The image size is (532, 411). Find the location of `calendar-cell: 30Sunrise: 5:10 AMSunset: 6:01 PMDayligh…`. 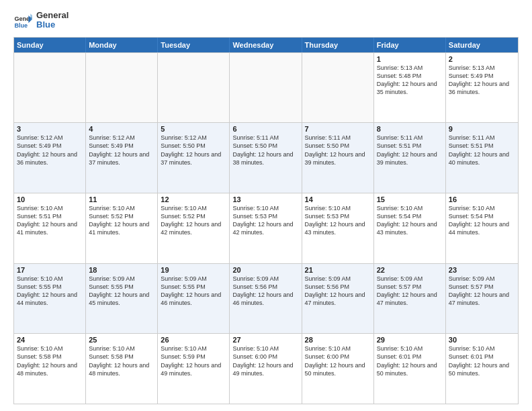

calendar-cell: 30Sunrise: 5:10 AMSunset: 6:01 PMDayligh… is located at coordinates (482, 369).